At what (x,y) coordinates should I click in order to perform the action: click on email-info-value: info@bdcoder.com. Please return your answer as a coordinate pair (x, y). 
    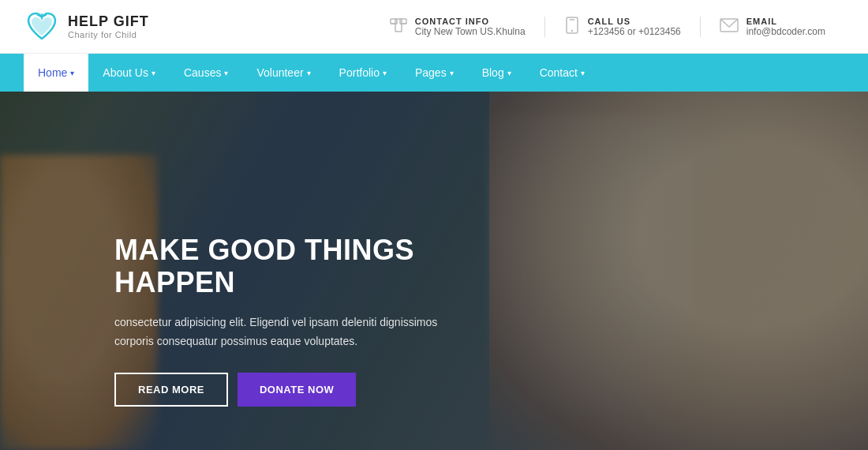
    Looking at the image, I should click on (786, 32).